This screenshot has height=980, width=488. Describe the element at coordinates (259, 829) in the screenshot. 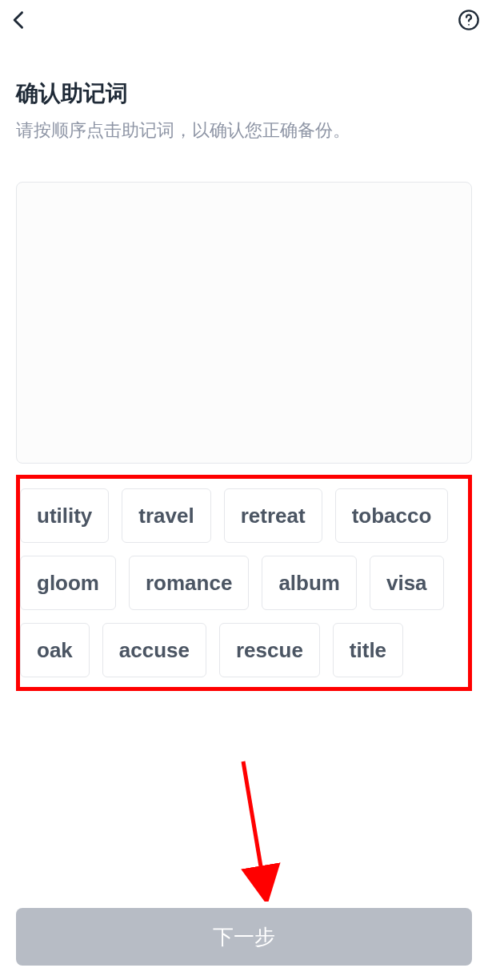

I see `arrow-annotation-icon` at that location.